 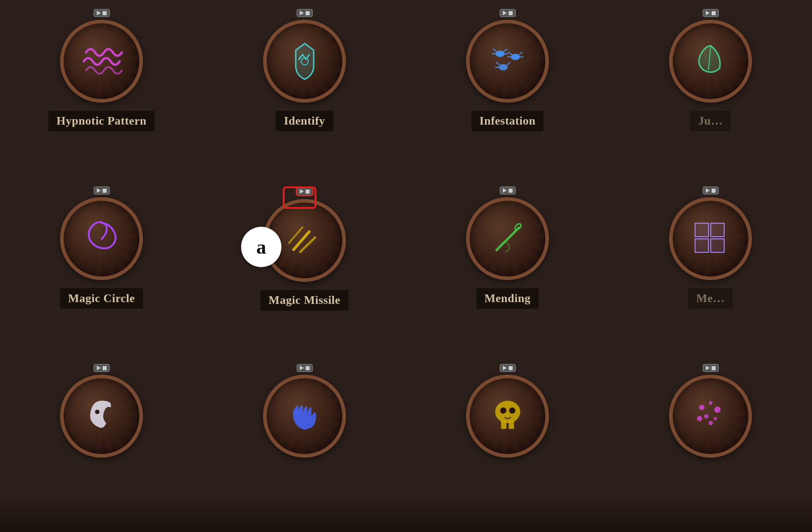 What do you see at coordinates (261, 247) in the screenshot?
I see `annotation-text: a` at bounding box center [261, 247].